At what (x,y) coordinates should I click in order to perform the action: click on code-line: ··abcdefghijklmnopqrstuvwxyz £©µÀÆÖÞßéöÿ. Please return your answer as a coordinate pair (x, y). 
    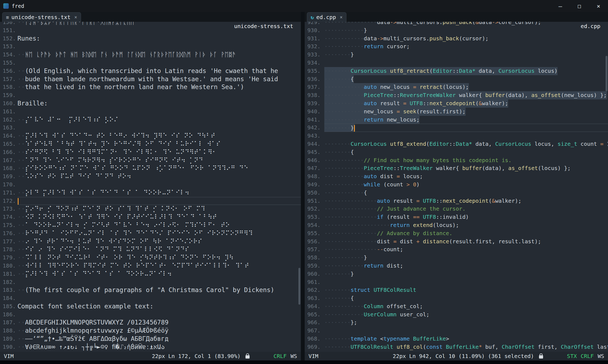
    Looking at the image, I should click on (159, 331).